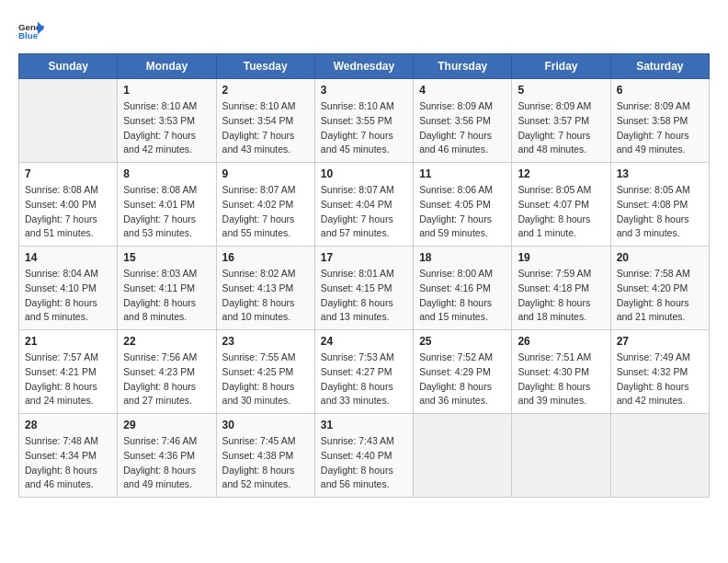 The height and width of the screenshot is (563, 728). I want to click on day-number: 18, so click(462, 258).